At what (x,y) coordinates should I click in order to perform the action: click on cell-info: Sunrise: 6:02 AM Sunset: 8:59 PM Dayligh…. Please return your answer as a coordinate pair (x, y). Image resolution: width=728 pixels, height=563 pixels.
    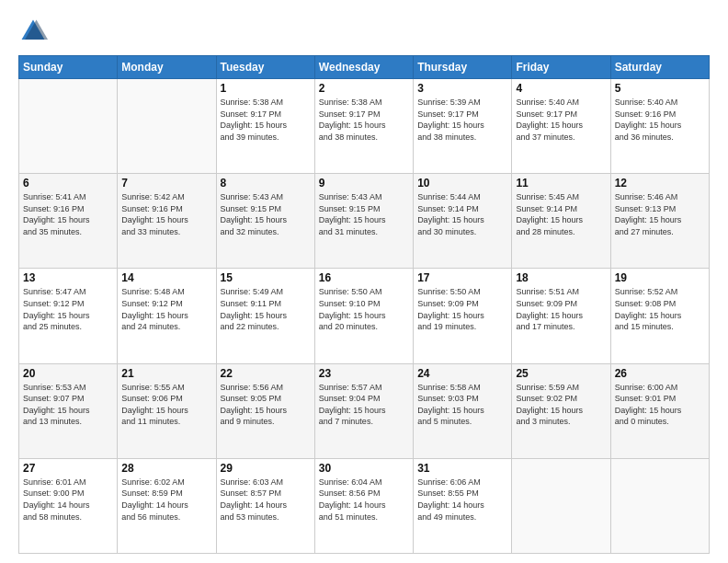
    Looking at the image, I should click on (166, 500).